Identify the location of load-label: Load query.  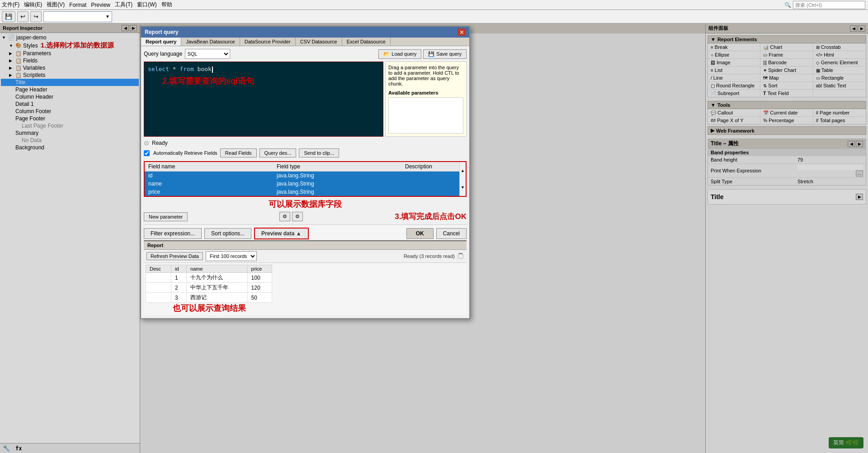
(404, 54).